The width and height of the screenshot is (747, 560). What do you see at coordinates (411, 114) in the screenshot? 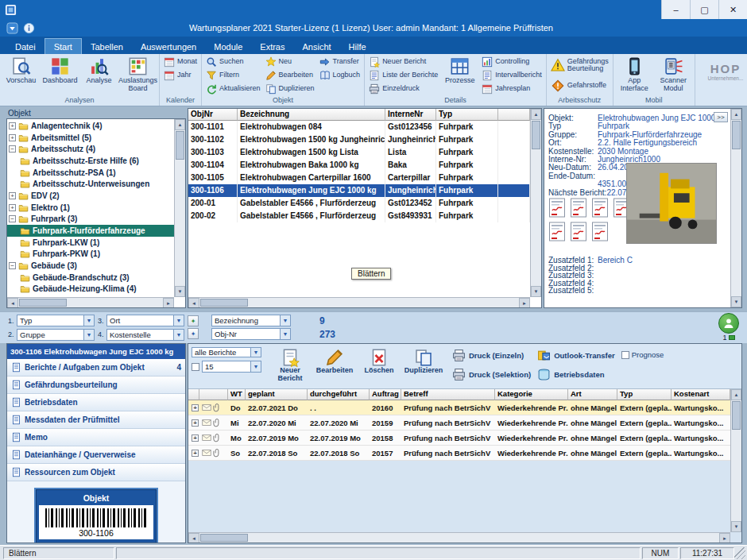
I see `column-header-internenr: InterneNr` at bounding box center [411, 114].